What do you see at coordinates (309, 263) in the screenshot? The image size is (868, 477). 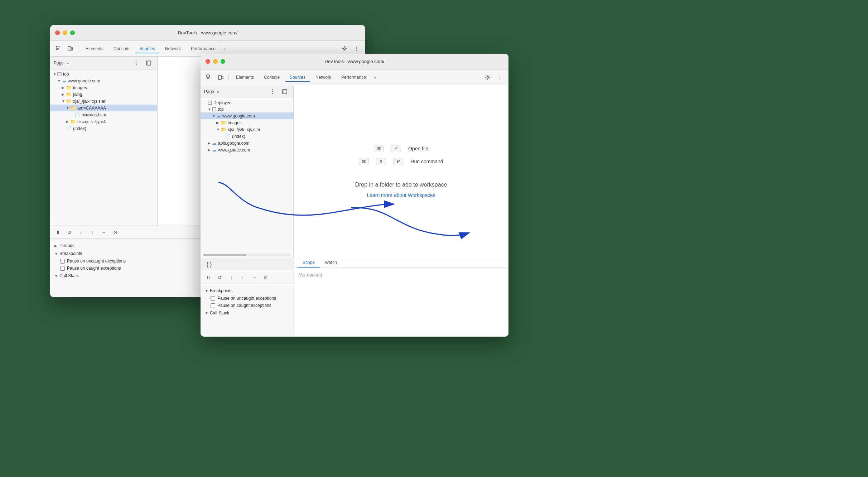 I see `scope-tab-scope-front: Scope` at bounding box center [309, 263].